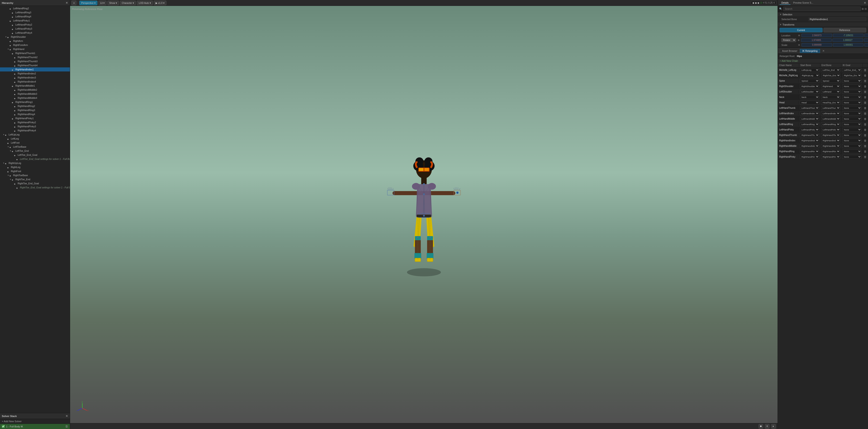 This screenshot has height=429, width=868. I want to click on start-bone-select: RightHandRing1, so click(809, 152).